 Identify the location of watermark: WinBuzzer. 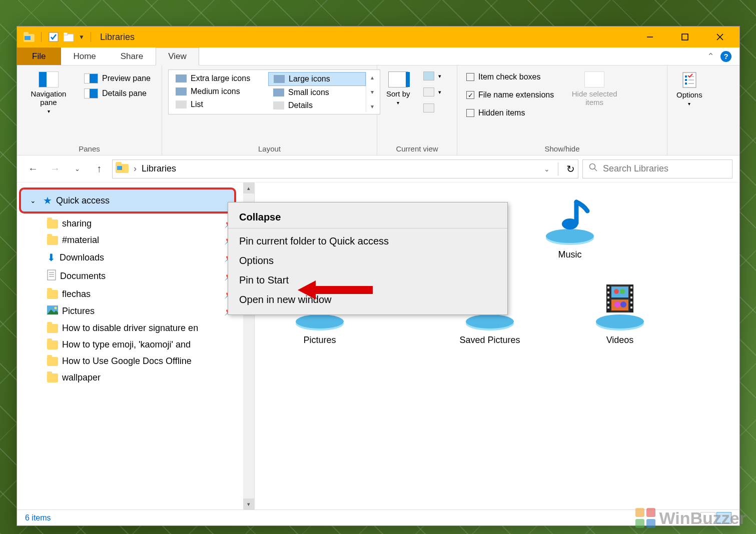
(690, 518).